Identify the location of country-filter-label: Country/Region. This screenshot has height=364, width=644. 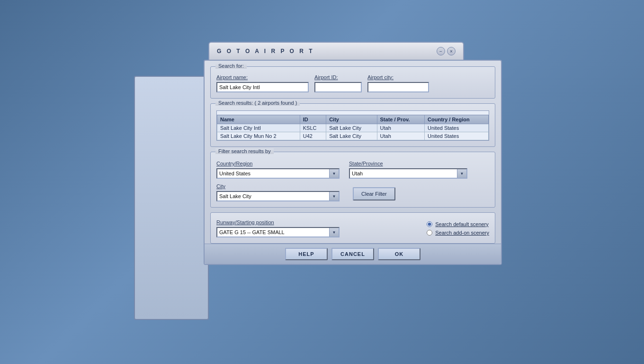
(278, 164).